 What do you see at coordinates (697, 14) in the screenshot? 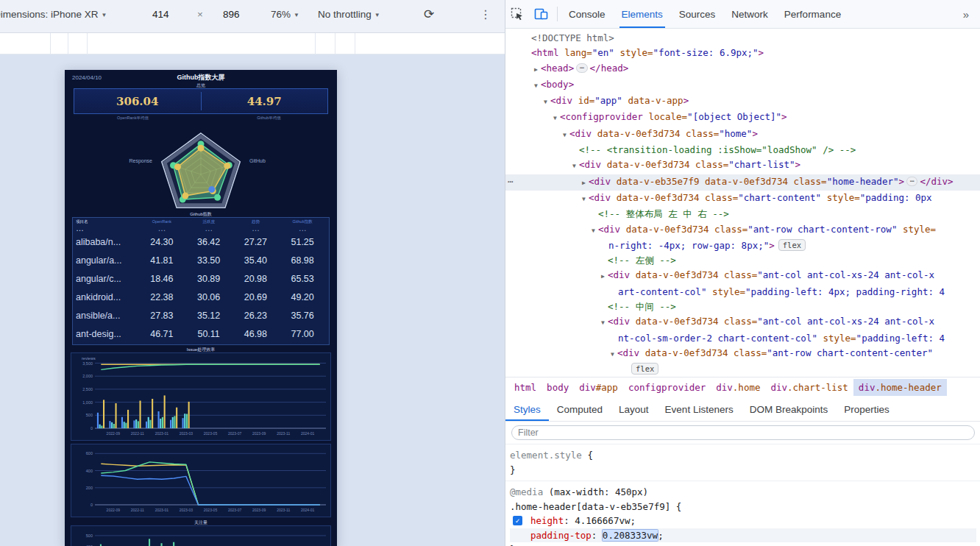
I see `tab-sources: Sources` at bounding box center [697, 14].